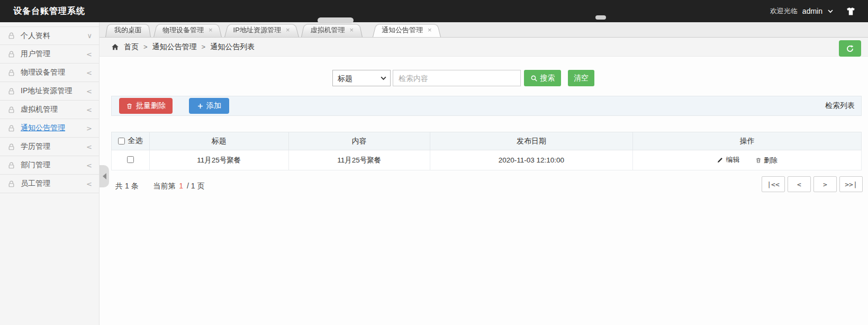 This screenshot has height=325, width=868. What do you see at coordinates (720, 160) in the screenshot?
I see `pencil-icon` at bounding box center [720, 160].